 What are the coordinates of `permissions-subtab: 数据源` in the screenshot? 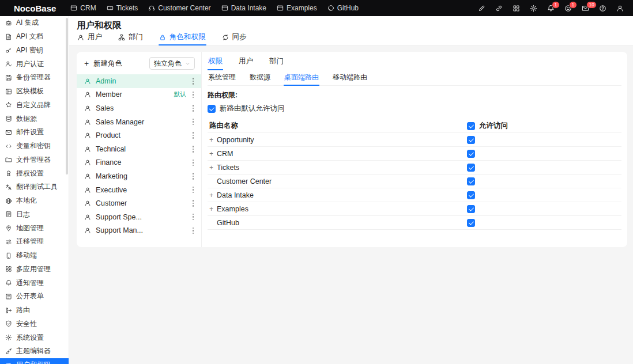 It's located at (260, 78).